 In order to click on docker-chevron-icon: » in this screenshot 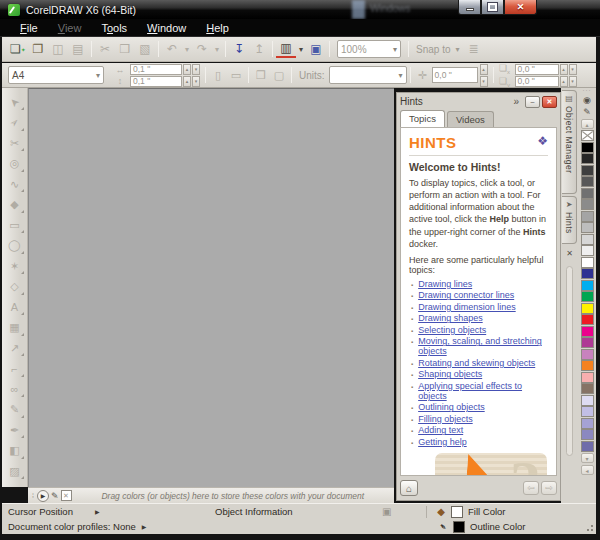, I will do `click(516, 102)`.